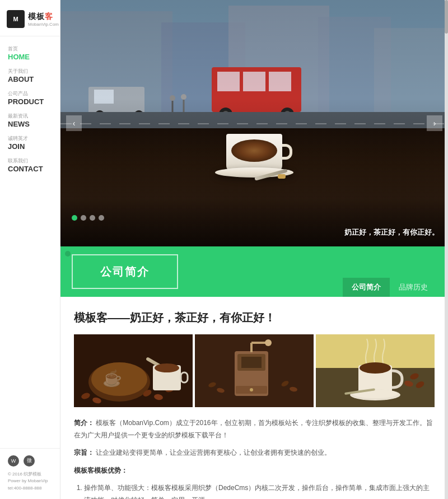  I want to click on nav-main-label: HOME, so click(30, 57).